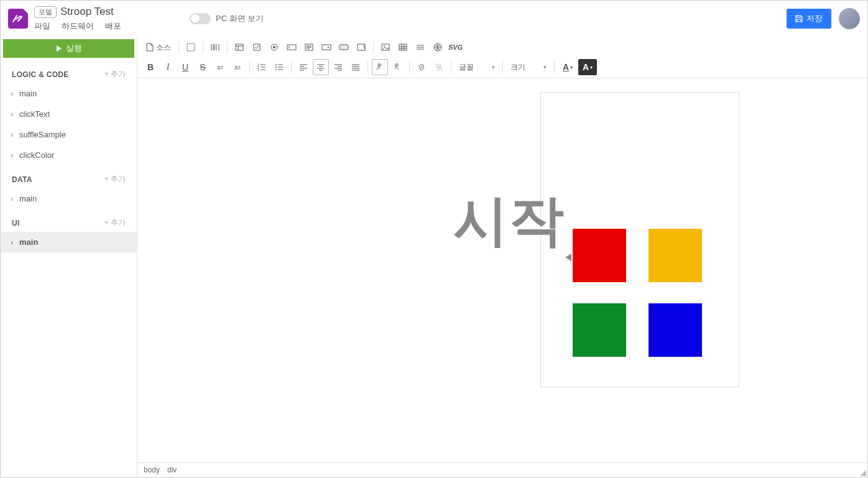 The height and width of the screenshot is (478, 868). I want to click on svg-text: 3, so click(259, 70).